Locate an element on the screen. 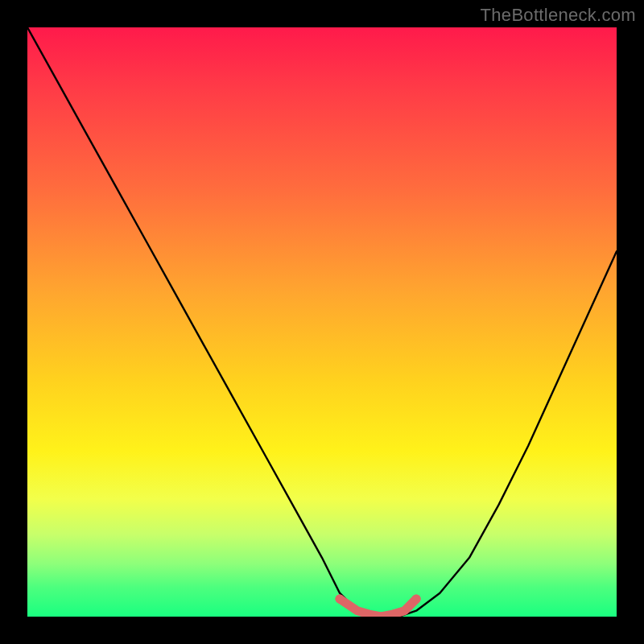 The image size is (644, 644). optimal-band-dot-left is located at coordinates (340, 599).